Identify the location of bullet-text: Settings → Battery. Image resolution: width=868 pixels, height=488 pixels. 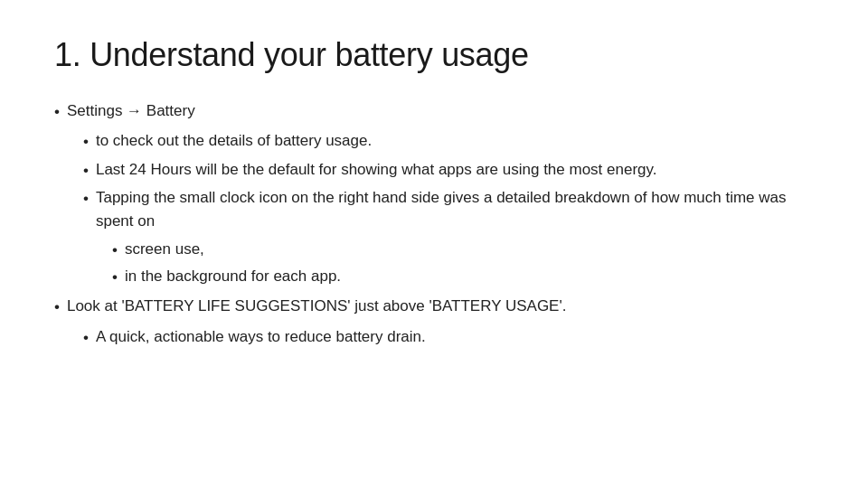
(440, 111).